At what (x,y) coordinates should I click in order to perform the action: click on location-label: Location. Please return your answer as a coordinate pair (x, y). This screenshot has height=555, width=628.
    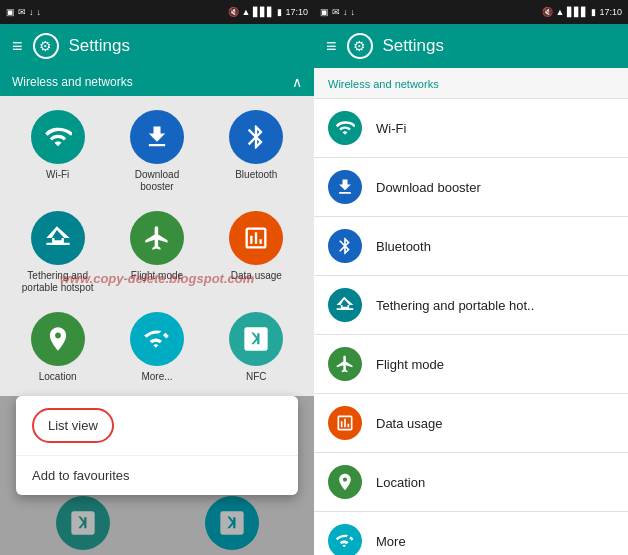
    Looking at the image, I should click on (58, 377).